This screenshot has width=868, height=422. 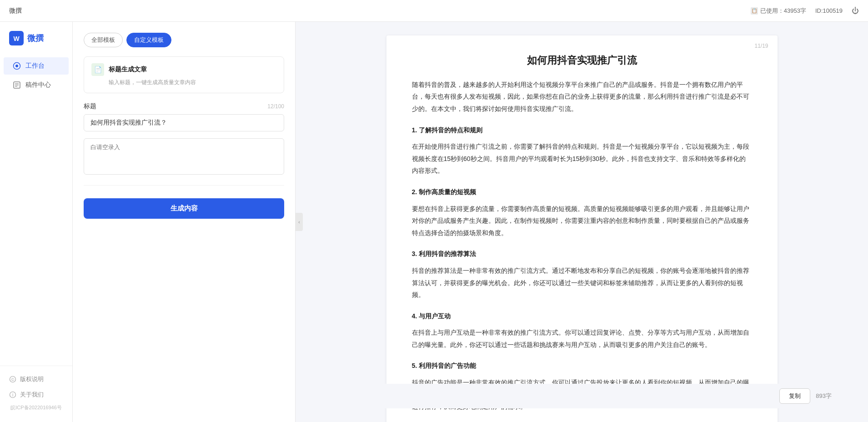 I want to click on logout-button: ⏻, so click(x=855, y=11).